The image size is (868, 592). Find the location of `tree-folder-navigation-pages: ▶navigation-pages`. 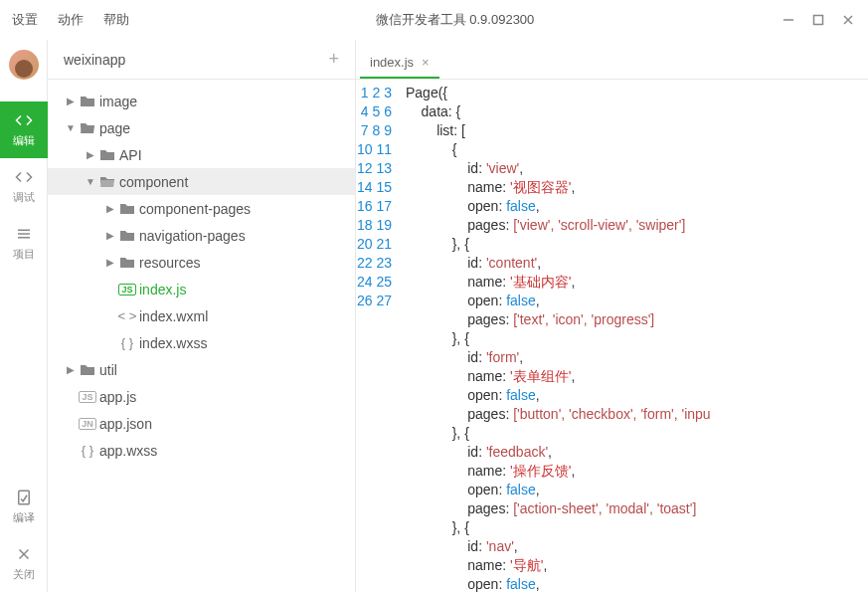

tree-folder-navigation-pages: ▶navigation-pages is located at coordinates (201, 235).